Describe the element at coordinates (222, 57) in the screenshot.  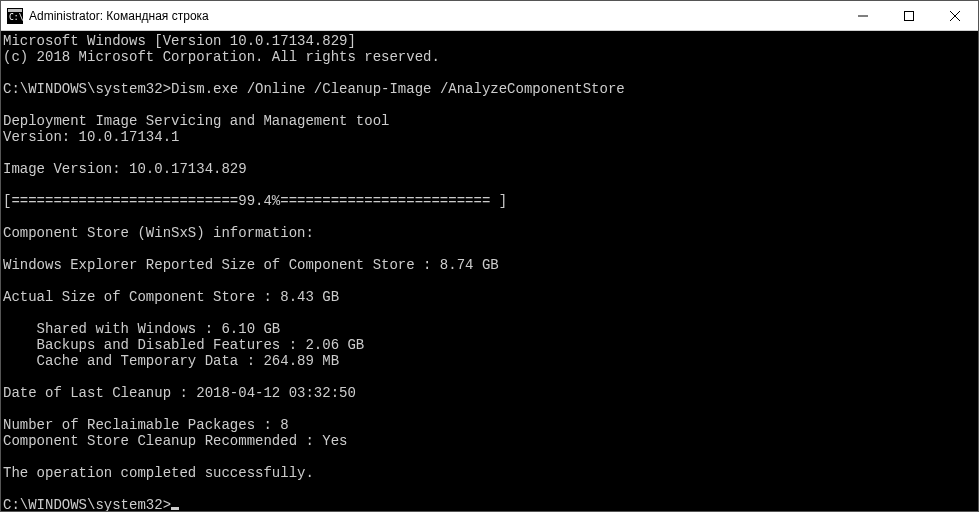
I see `copyright-line: (c) 2018 Microsoft Corporation. All righ…` at that location.